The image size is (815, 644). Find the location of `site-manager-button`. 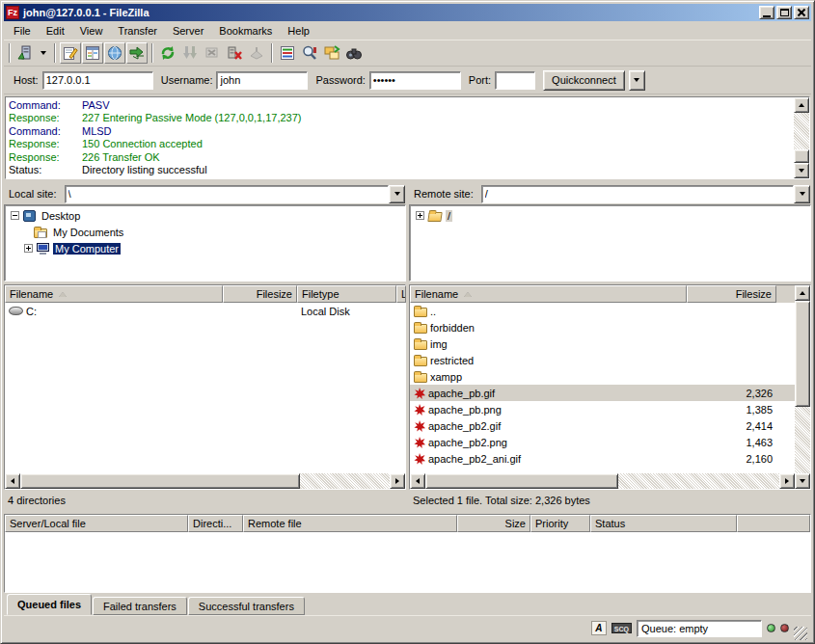

site-manager-button is located at coordinates (25, 53).